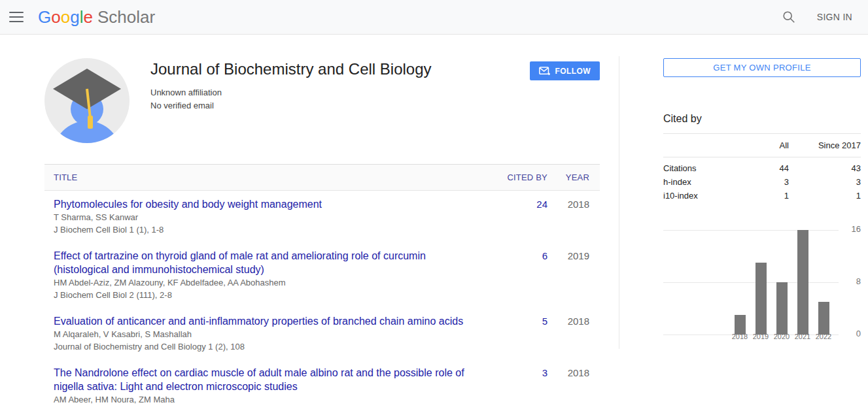 The image size is (868, 409). What do you see at coordinates (97, 17) in the screenshot?
I see `google-scholar-logo: Google Scholar` at bounding box center [97, 17].